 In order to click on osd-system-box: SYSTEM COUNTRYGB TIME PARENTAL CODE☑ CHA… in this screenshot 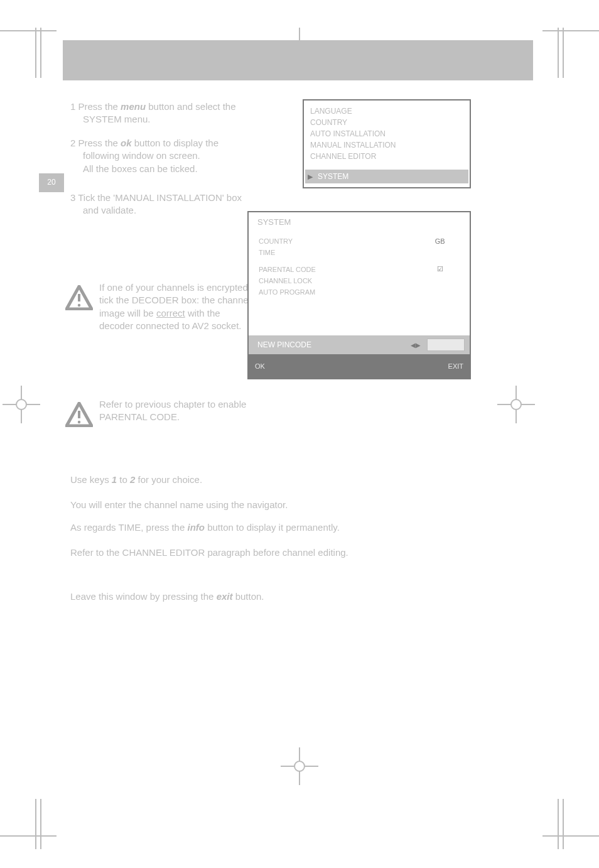, I will do `click(359, 295)`.